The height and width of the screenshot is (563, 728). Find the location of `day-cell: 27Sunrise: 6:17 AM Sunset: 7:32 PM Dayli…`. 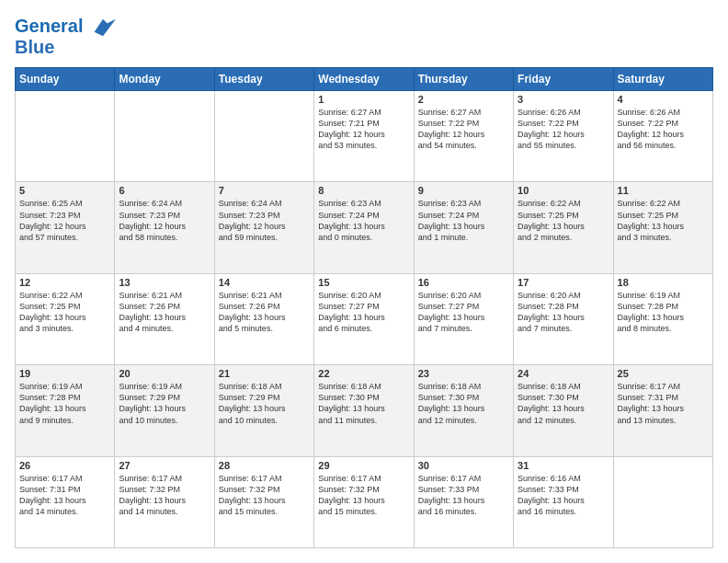

day-cell: 27Sunrise: 6:17 AM Sunset: 7:32 PM Dayli… is located at coordinates (165, 502).